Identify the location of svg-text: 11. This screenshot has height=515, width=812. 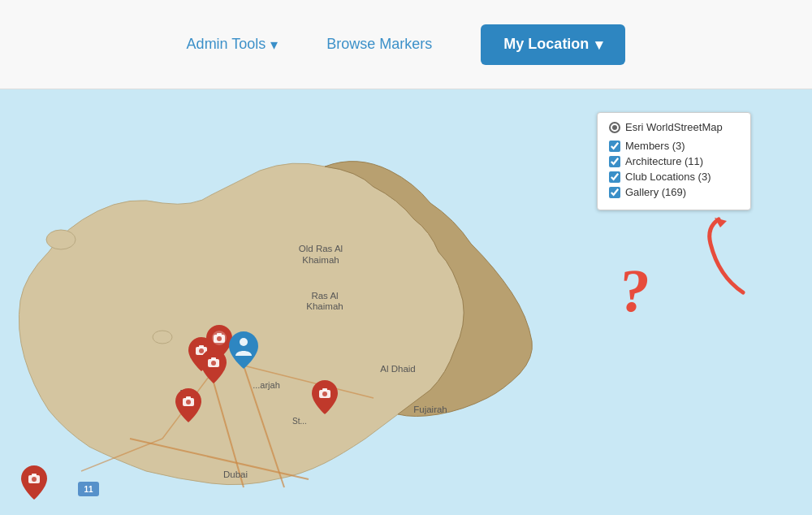
(89, 489).